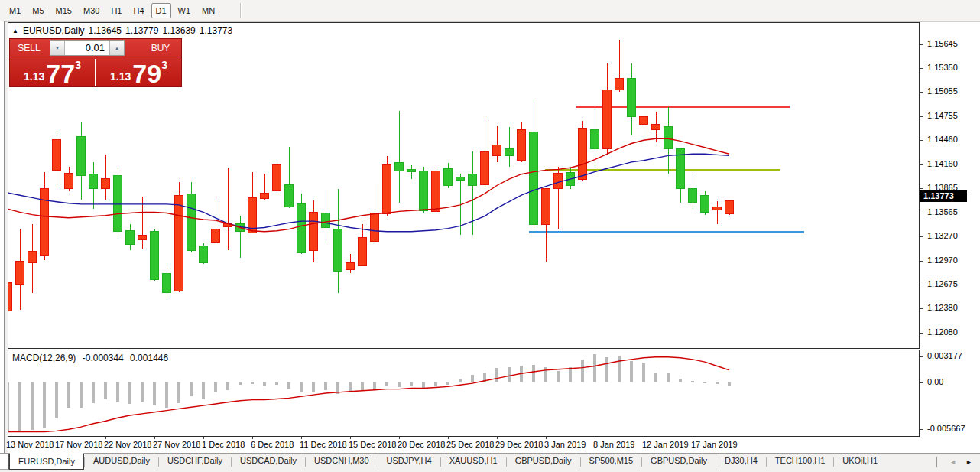 This screenshot has height=472, width=980. I want to click on sell-price-sup: 3, so click(78, 65).